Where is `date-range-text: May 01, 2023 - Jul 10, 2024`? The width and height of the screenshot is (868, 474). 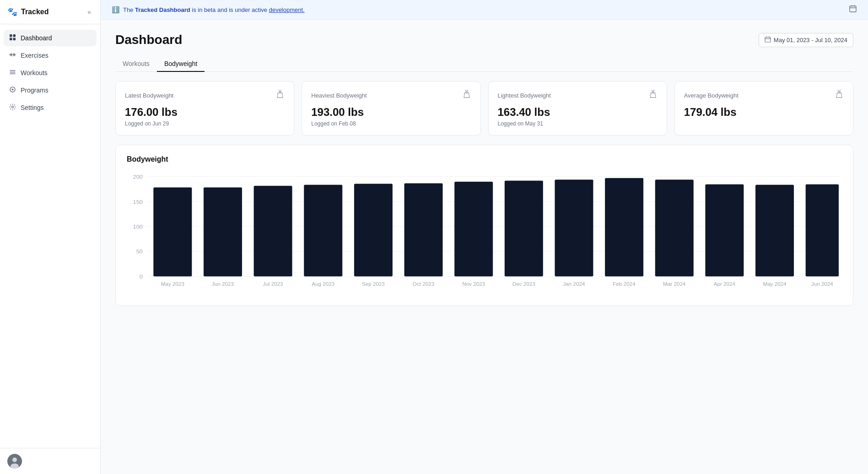
date-range-text: May 01, 2023 - Jul 10, 2024 is located at coordinates (811, 40).